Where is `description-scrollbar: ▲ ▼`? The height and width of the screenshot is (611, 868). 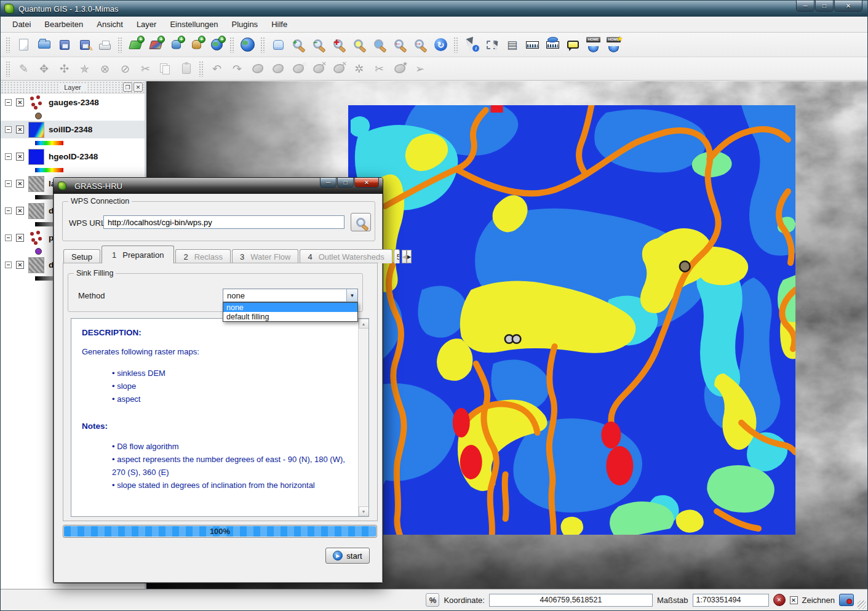
description-scrollbar: ▲ ▼ is located at coordinates (363, 417).